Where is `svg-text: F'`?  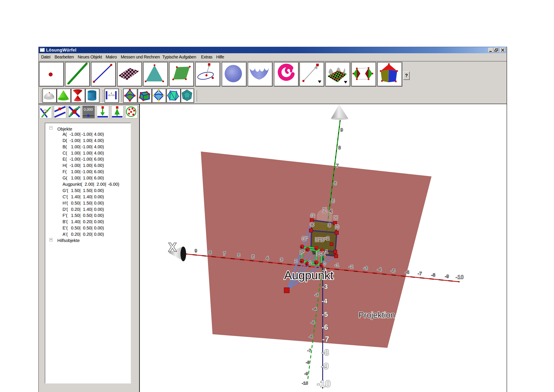 svg-text: F' is located at coordinates (302, 252).